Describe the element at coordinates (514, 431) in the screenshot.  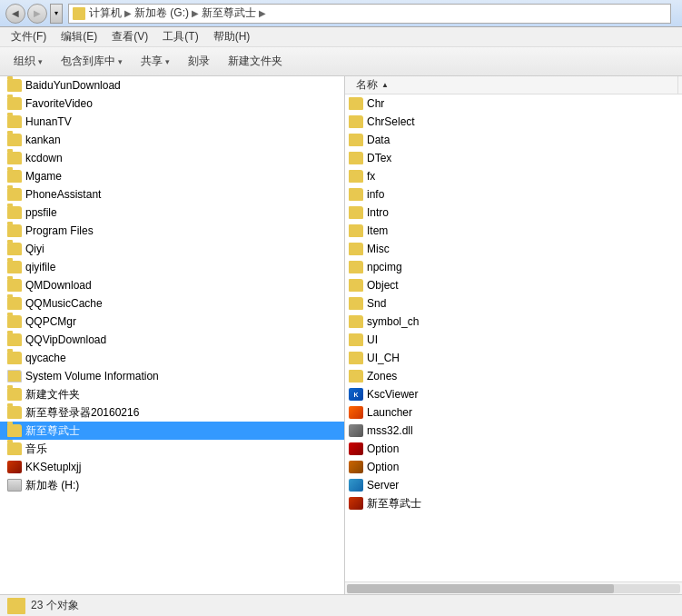
I see `file-mss32dll: mss32.dll` at that location.